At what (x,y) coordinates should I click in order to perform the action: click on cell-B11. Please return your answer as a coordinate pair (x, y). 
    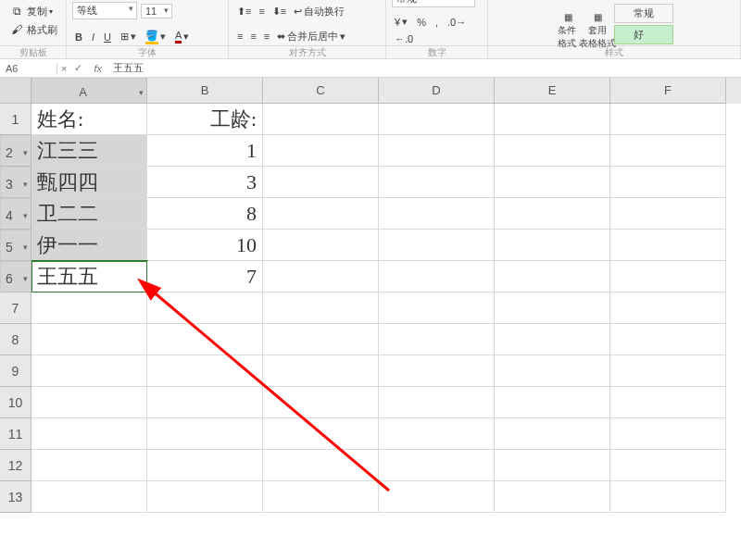
    Looking at the image, I should click on (206, 434).